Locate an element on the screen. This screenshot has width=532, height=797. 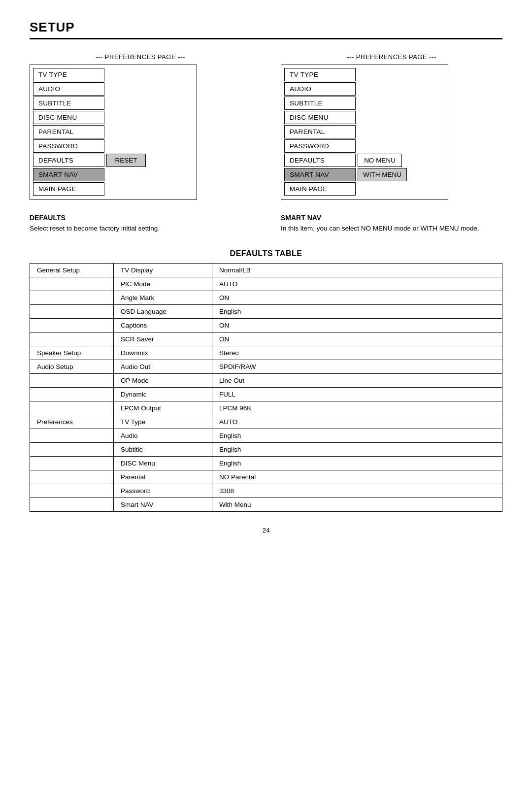
table-row: Angle MarkON is located at coordinates (266, 298).